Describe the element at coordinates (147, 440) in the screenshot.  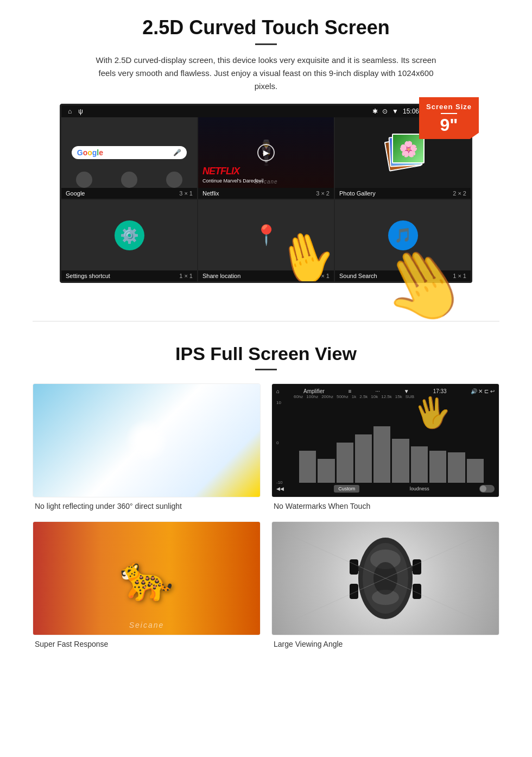
I see `sun-glow` at that location.